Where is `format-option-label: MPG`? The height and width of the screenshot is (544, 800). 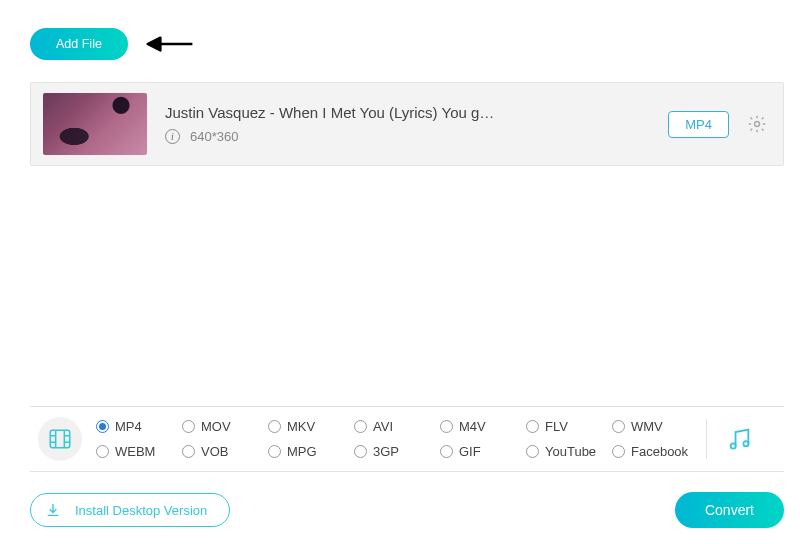
format-option-label: MPG is located at coordinates (302, 452).